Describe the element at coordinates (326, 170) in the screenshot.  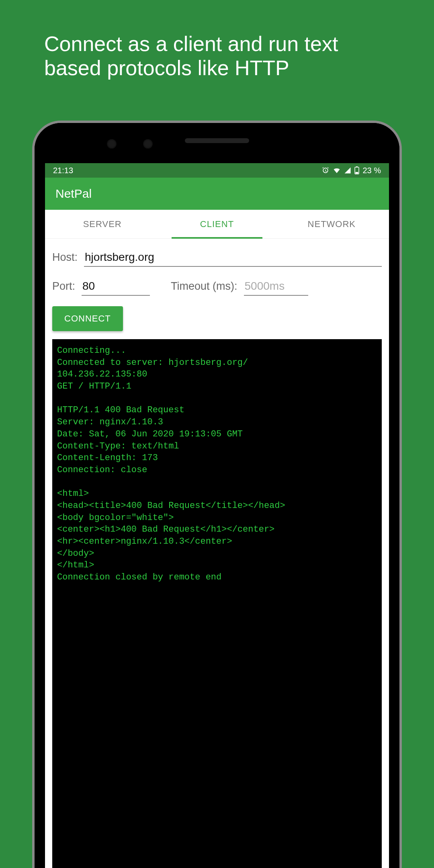
I see `alarm-icon` at that location.